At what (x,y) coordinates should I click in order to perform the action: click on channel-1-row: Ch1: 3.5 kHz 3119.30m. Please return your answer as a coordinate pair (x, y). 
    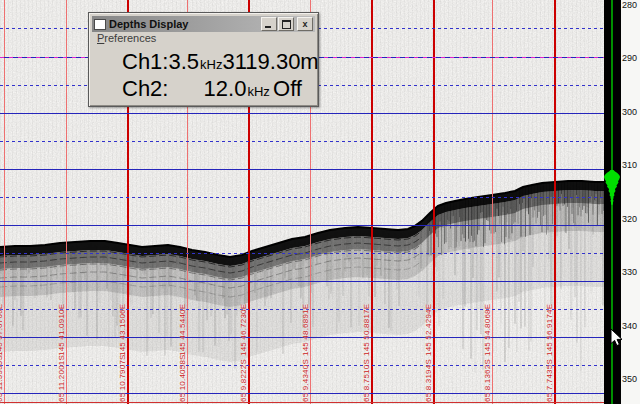
    Looking at the image, I should click on (204, 62).